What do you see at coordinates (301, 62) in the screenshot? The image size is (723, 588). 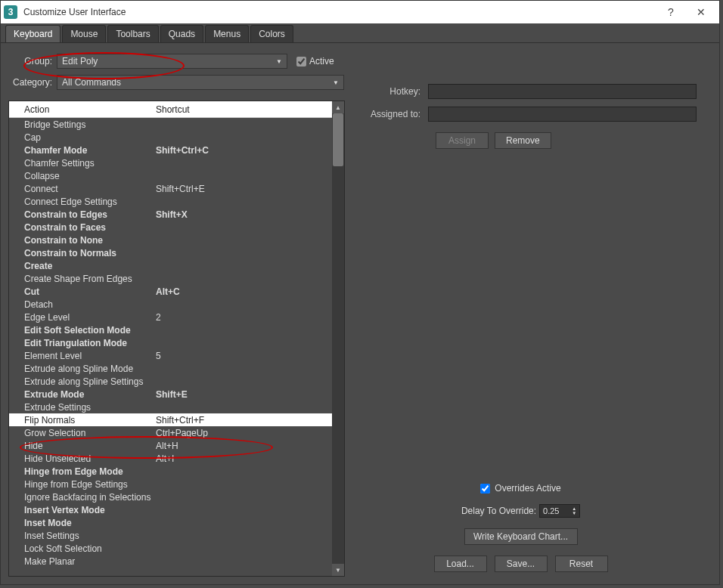 I see `active-checkbox` at bounding box center [301, 62].